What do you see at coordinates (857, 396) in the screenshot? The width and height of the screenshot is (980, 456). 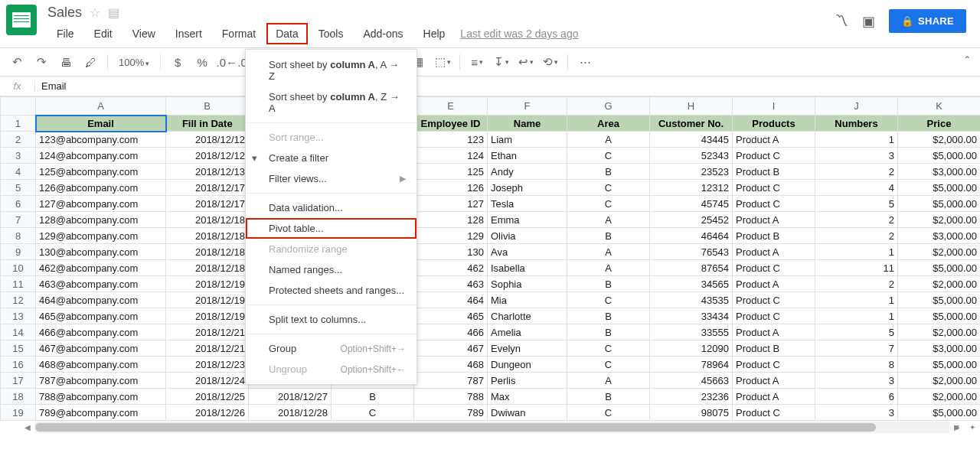 I see `cell: 6` at bounding box center [857, 396].